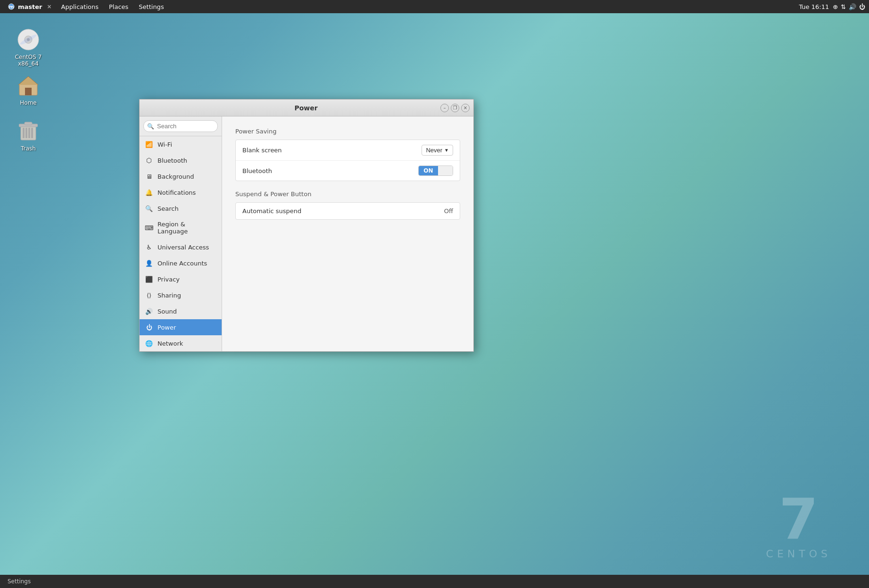 Image resolution: width=869 pixels, height=588 pixels. What do you see at coordinates (80, 7) in the screenshot?
I see `applications-menu: Applications` at bounding box center [80, 7].